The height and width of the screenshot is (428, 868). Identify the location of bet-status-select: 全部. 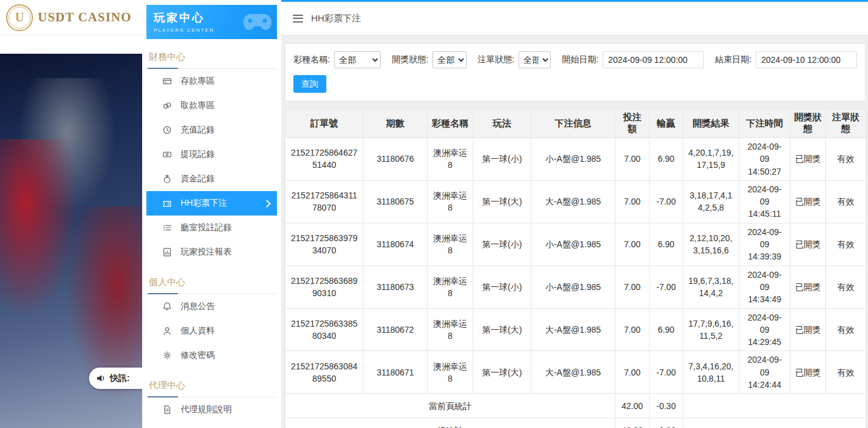
(534, 60).